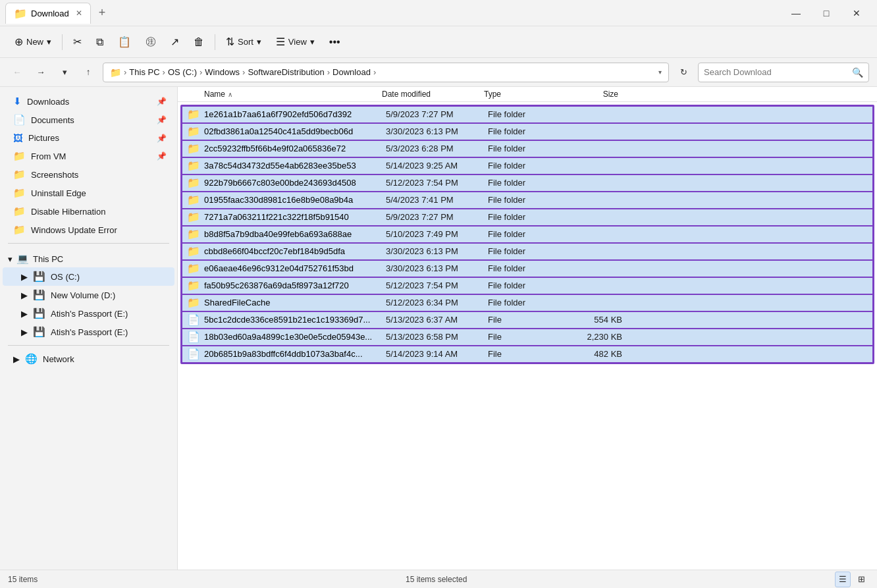  I want to click on new-button: ⊕ New ▾, so click(33, 42).